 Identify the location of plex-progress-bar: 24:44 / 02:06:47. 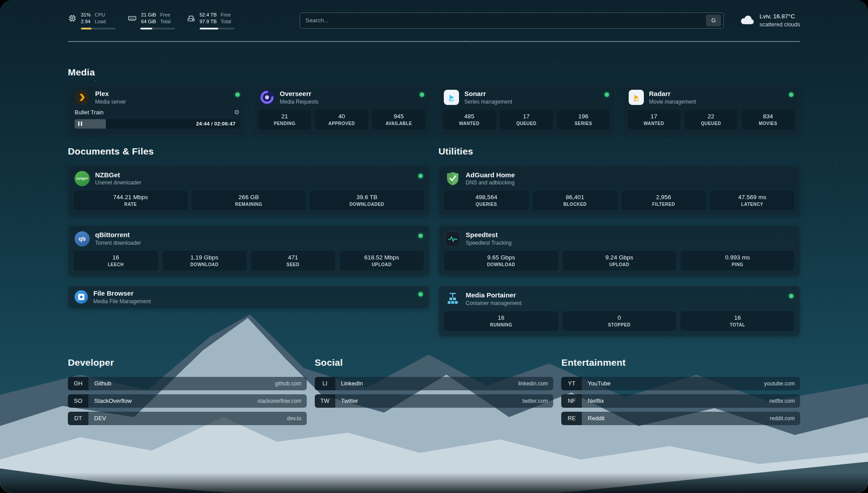
(157, 124).